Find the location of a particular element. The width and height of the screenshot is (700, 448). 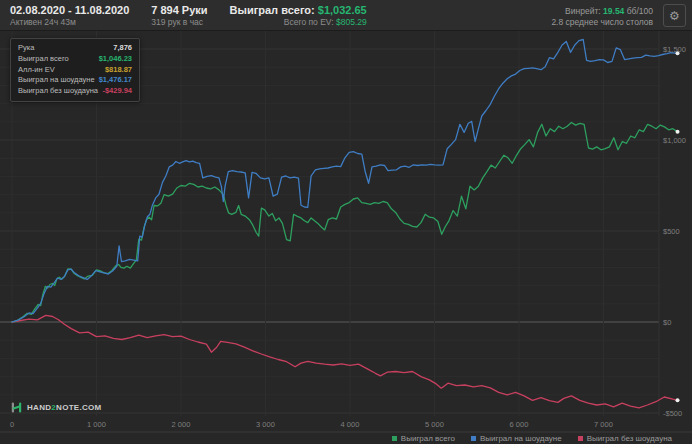

legend-label: Выиграл всего is located at coordinates (428, 438).